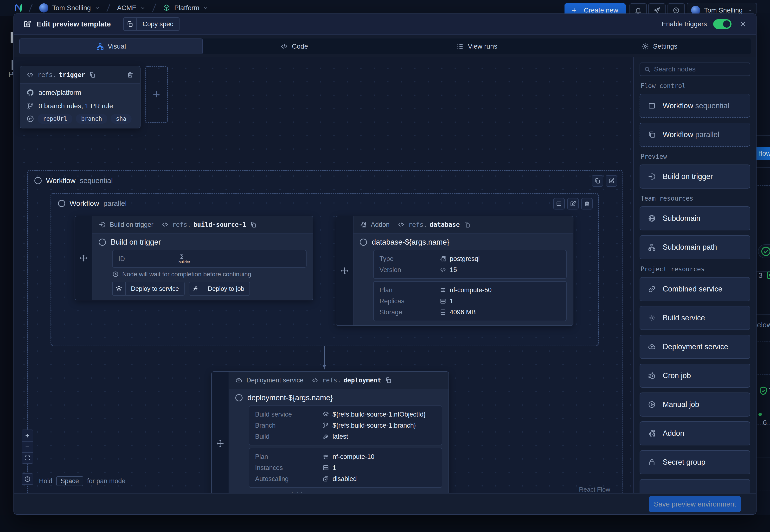 Image resolution: width=770 pixels, height=532 pixels. Describe the element at coordinates (443, 312) in the screenshot. I see `storage-icon` at that location.